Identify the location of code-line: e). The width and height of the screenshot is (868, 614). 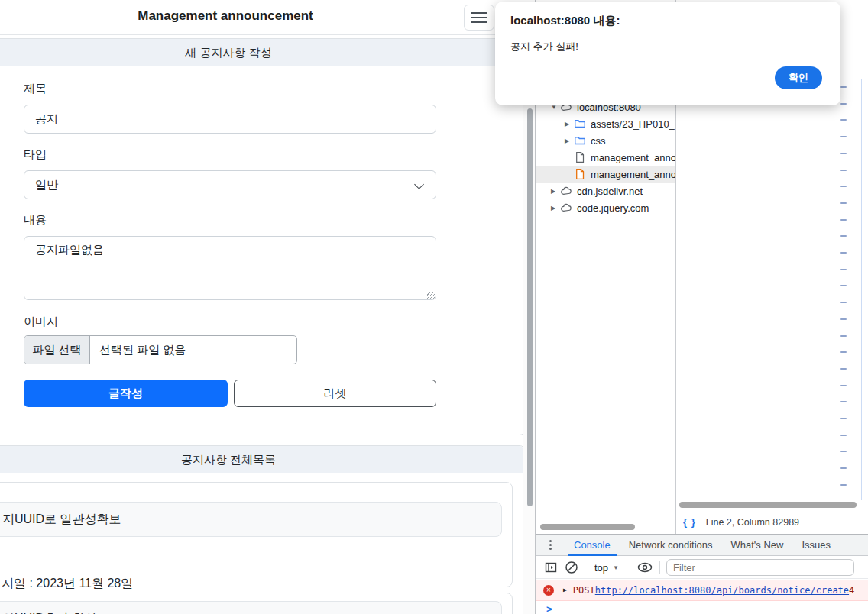
(866, 101).